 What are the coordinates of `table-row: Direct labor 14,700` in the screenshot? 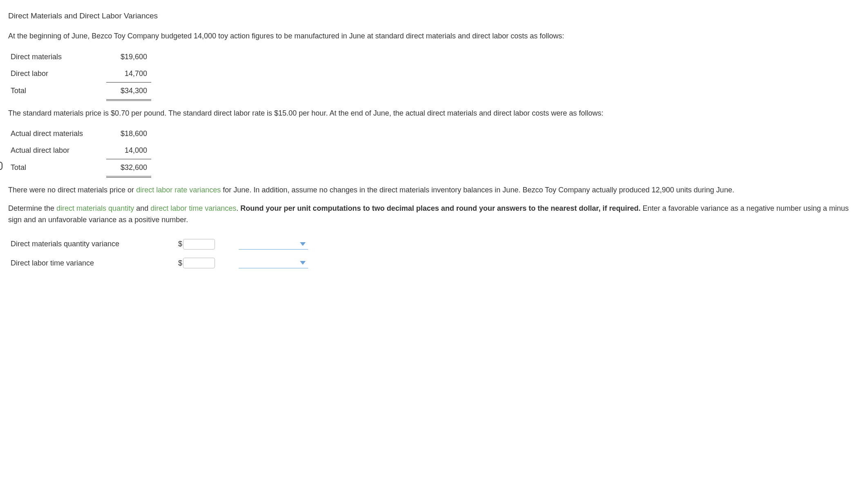 It's located at (80, 74).